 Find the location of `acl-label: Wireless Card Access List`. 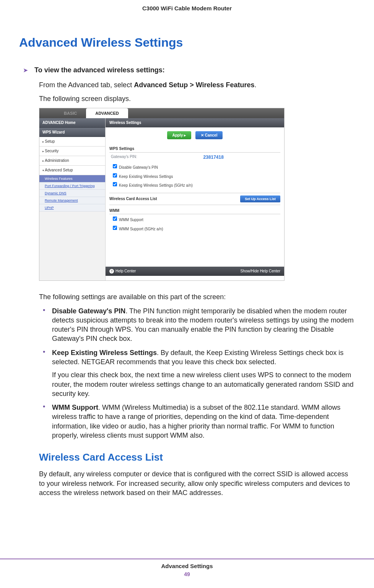

acl-label: Wireless Card Access List is located at coordinates (175, 199).